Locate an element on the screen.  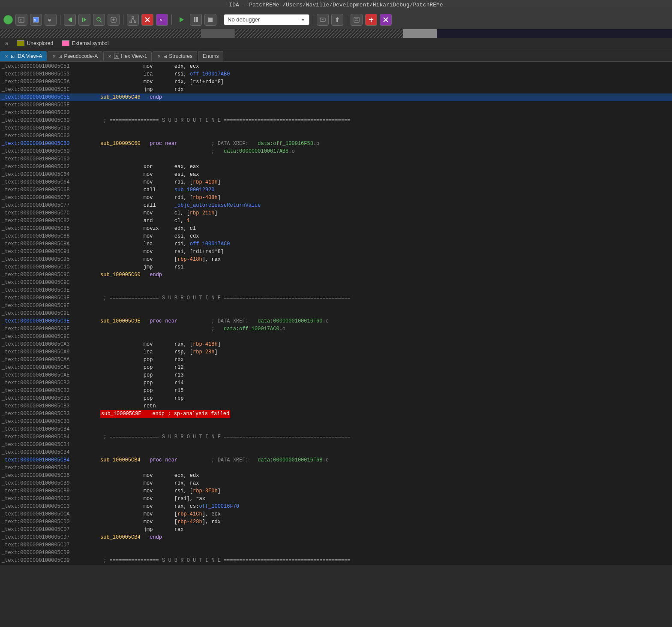
xref-label: data:0000000100016F60 is located at coordinates (290, 321).